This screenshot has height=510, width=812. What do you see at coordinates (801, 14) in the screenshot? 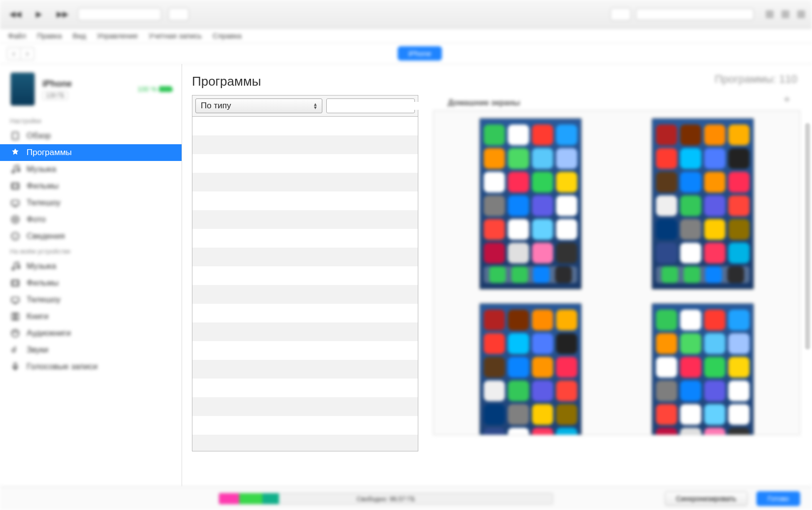
I see `close-button` at bounding box center [801, 14].